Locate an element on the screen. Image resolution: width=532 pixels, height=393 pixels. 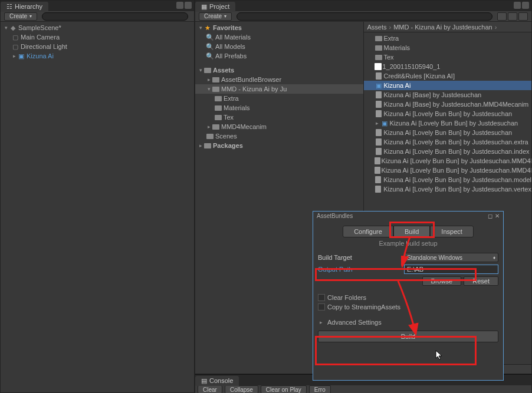
file-label: Materials is located at coordinates (398, 48).